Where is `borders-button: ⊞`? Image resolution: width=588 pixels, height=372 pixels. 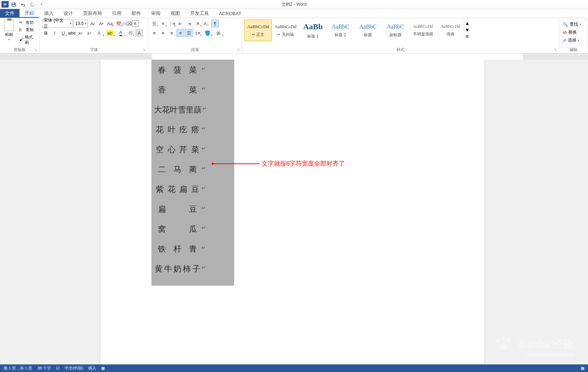 borders-button: ⊞ is located at coordinates (218, 33).